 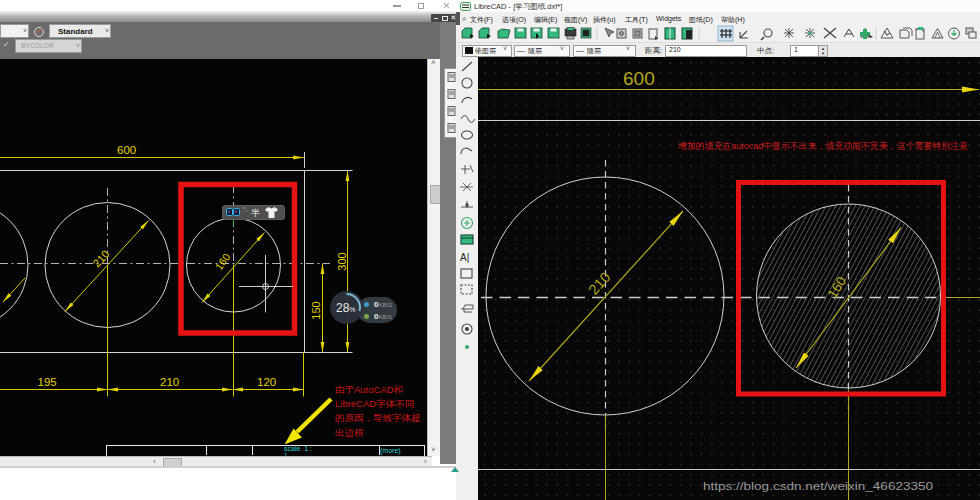 I want to click on svg-text: 160, so click(x=223, y=262).